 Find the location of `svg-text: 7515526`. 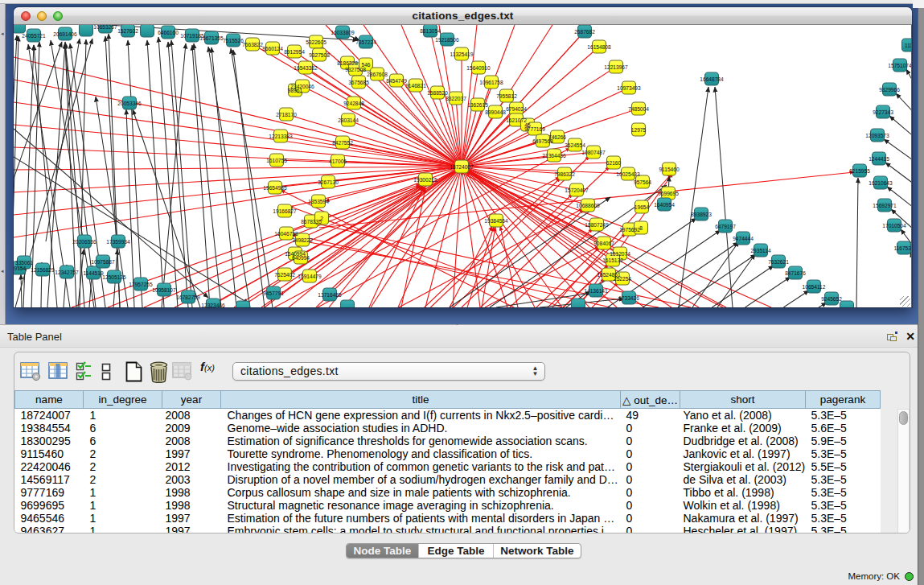

svg-text: 7515526 is located at coordinates (233, 40).